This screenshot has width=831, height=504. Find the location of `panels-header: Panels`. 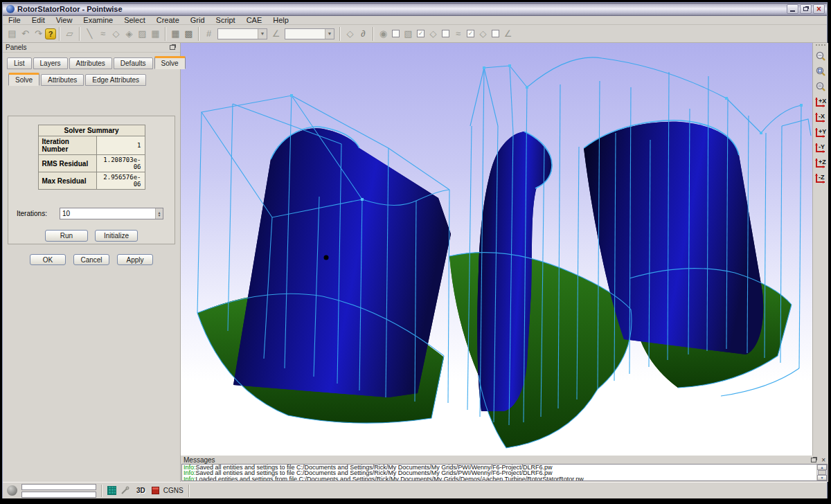

panels-header: Panels is located at coordinates (91, 48).